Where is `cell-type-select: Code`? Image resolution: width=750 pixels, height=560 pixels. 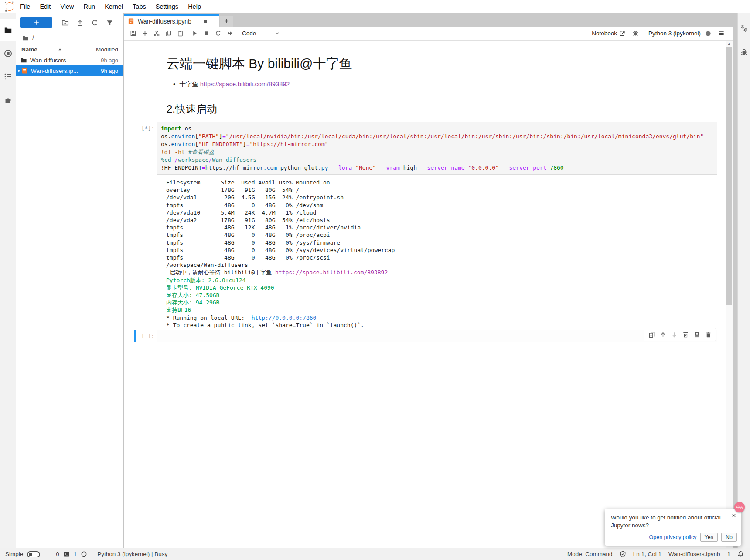
cell-type-select: Code is located at coordinates (261, 33).